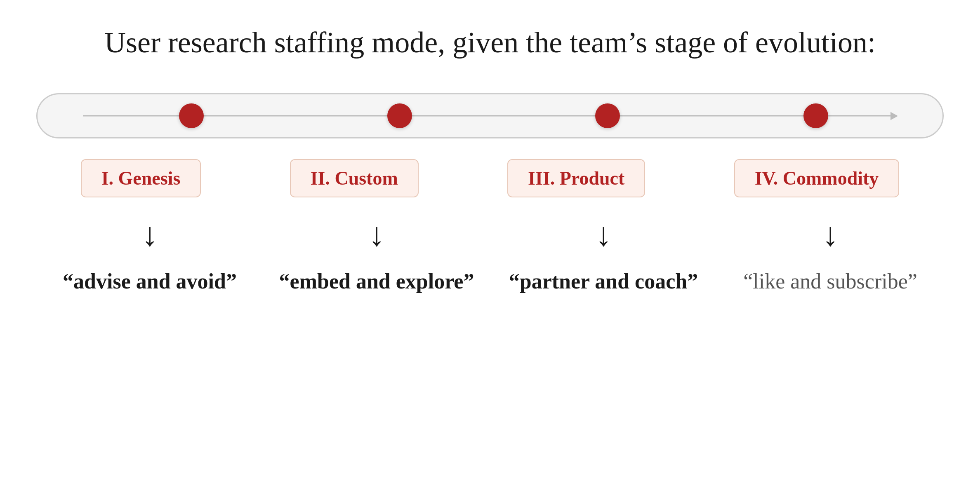  What do you see at coordinates (377, 281) in the screenshot?
I see `description-strong-2: “embed and explore”` at bounding box center [377, 281].